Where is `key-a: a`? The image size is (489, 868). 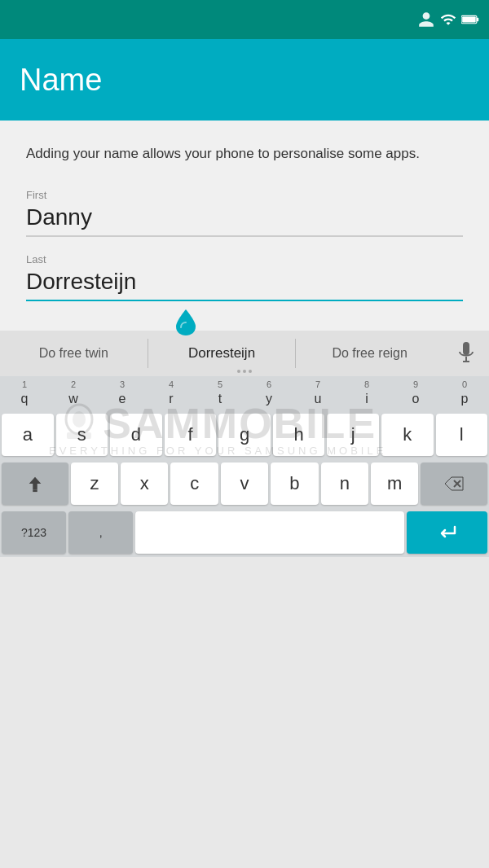 key-a: a is located at coordinates (28, 435).